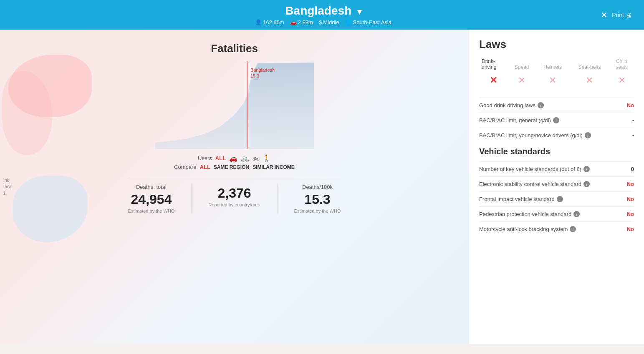 The image size is (644, 354). Describe the element at coordinates (557, 192) in the screenshot. I see `vehicle-standards-section: Vehicle standards Number of key vehicle …` at that location.